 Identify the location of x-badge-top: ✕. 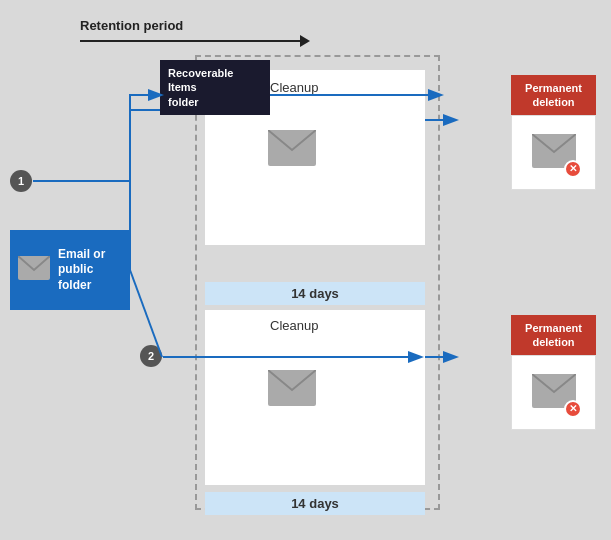
(573, 169).